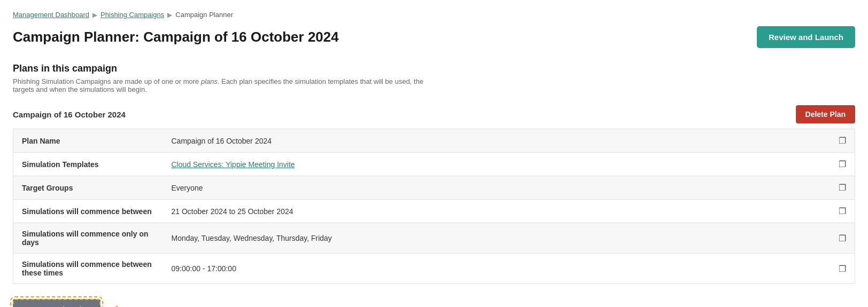  I want to click on table-row: Simulations will commence between these …, so click(434, 269).